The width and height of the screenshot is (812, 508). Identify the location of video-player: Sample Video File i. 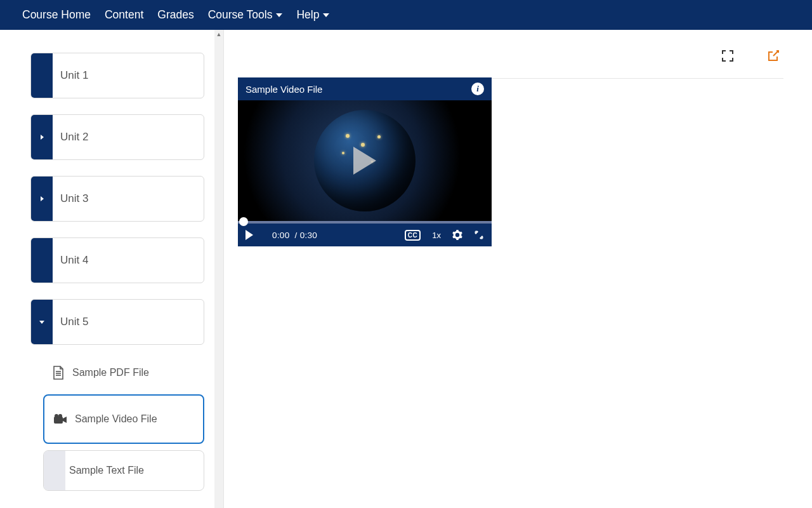
(365, 162).